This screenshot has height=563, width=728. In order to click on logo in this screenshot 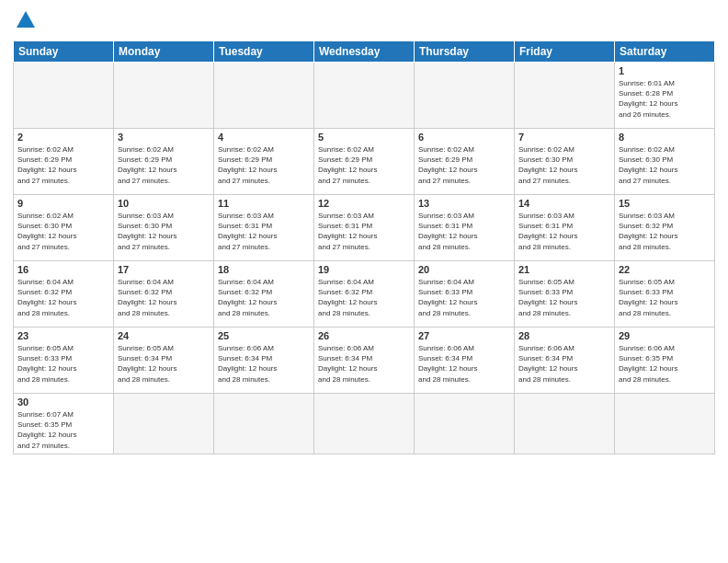, I will do `click(24, 22)`.